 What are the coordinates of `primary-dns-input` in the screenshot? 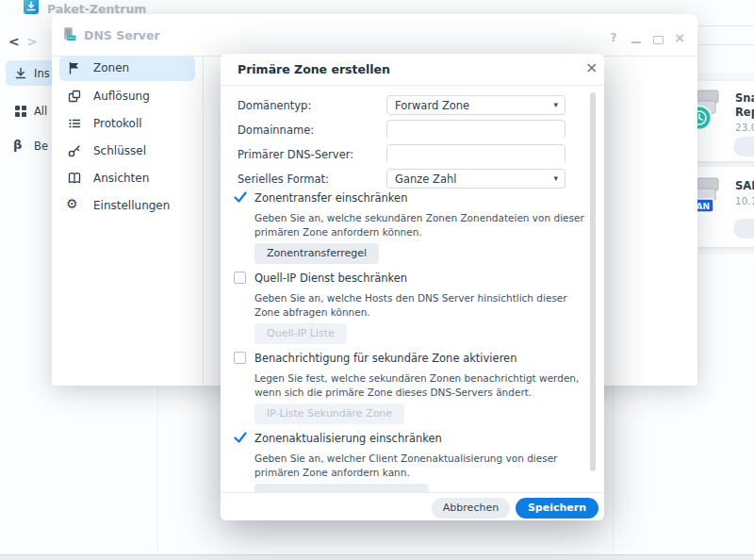 It's located at (476, 156).